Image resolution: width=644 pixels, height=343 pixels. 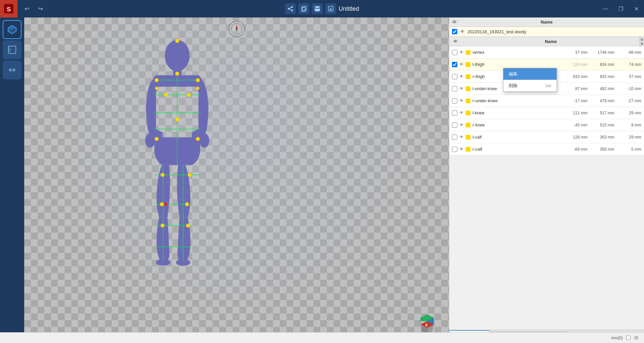 I want to click on window-controls: — ❐ ✕, so click(x=621, y=9).